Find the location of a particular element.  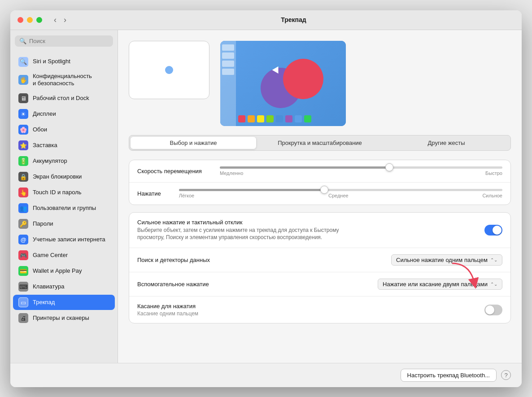

sidebar-item-privacy: 🖐 Конфиденциальностьи безопасность is located at coordinates (64, 80).